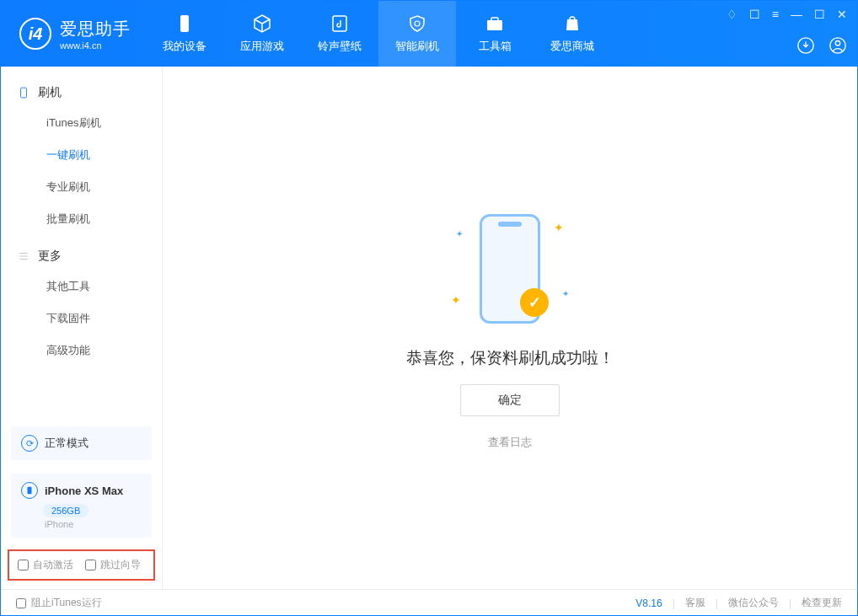  What do you see at coordinates (534, 303) in the screenshot?
I see `checkmark-badge-icon: ✓` at bounding box center [534, 303].